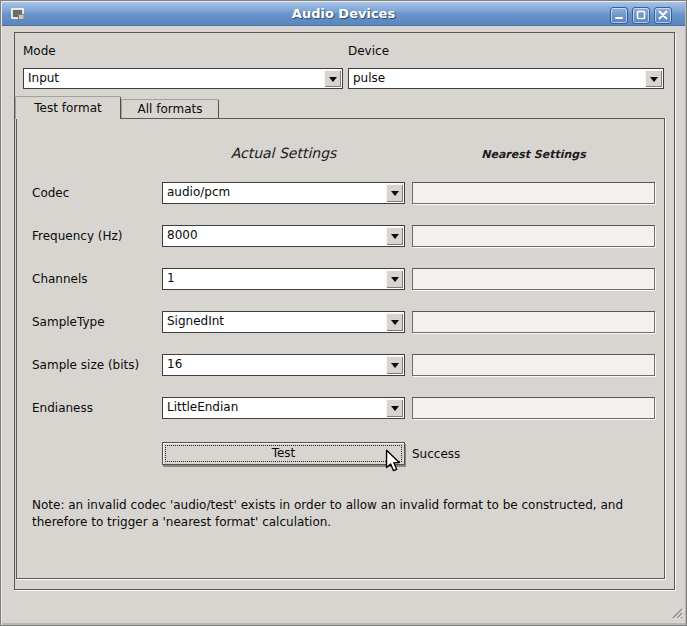 Image resolution: width=687 pixels, height=626 pixels. What do you see at coordinates (50, 193) in the screenshot?
I see `codec-label: Codec` at bounding box center [50, 193].